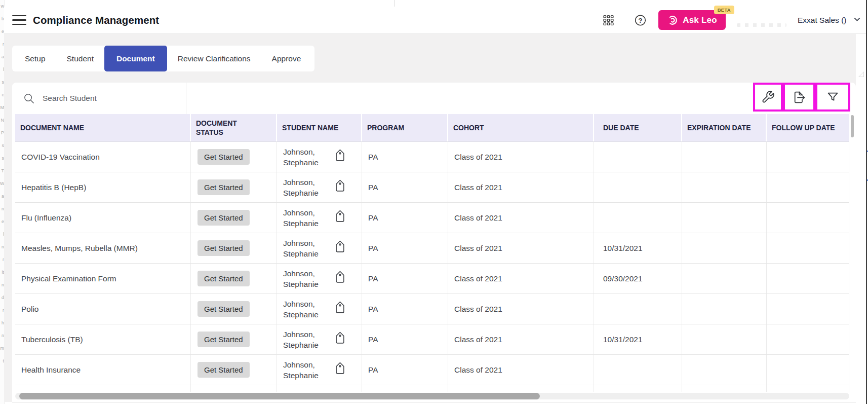  Describe the element at coordinates (768, 97) in the screenshot. I see `wrench-icon` at that location.